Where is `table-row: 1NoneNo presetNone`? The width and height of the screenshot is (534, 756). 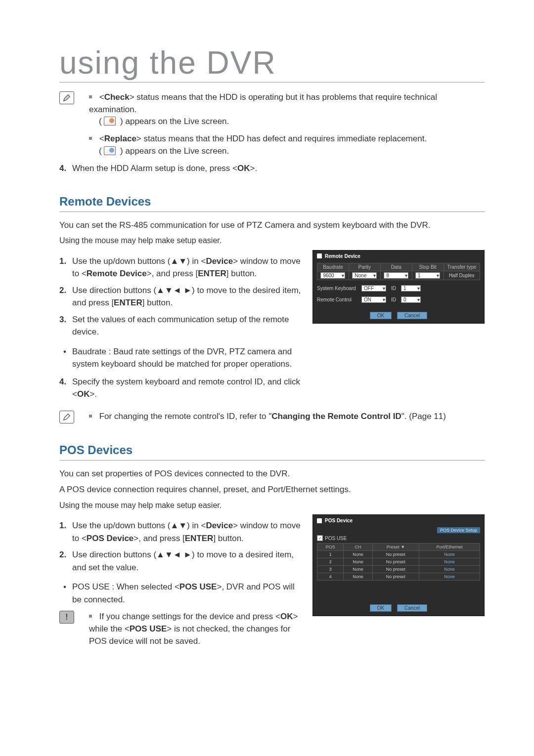
table-row: 1NoneNo presetNone is located at coordinates (399, 554).